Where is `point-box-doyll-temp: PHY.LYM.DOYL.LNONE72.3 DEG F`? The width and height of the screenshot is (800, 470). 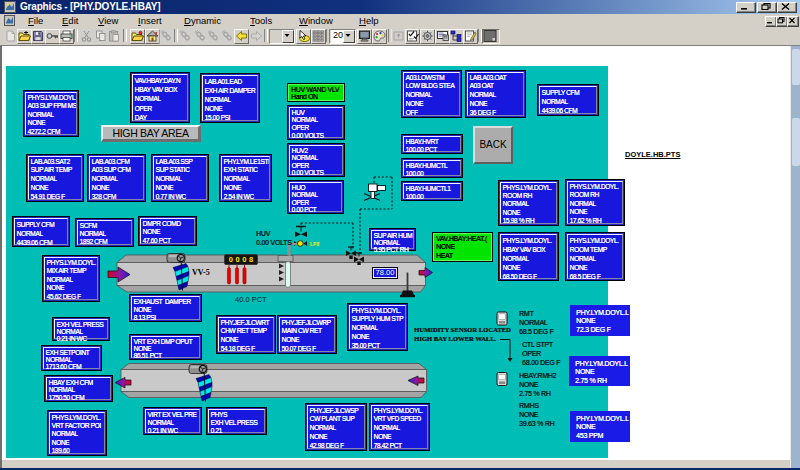 point-box-doyll-temp: PHY.LYM.DOYL.LNONE72.3 DEG F is located at coordinates (600, 320).